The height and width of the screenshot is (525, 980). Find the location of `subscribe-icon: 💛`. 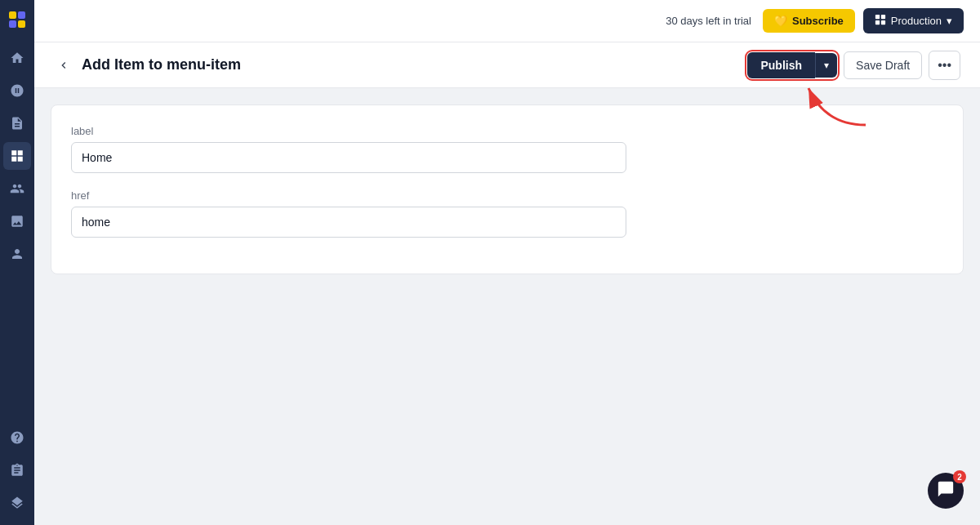

subscribe-icon: 💛 is located at coordinates (781, 21).